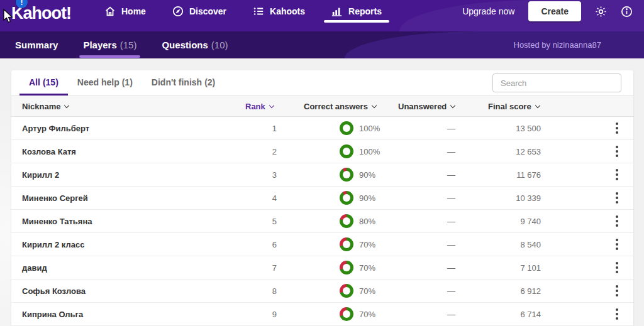 The image size is (644, 326). What do you see at coordinates (365, 11) in the screenshot?
I see `nav-item-label: Reports` at bounding box center [365, 11].